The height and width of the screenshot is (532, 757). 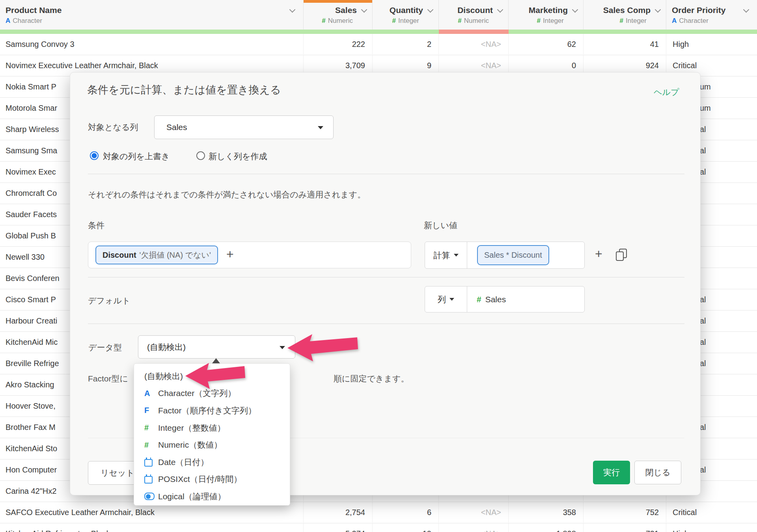 What do you see at coordinates (548, 10) in the screenshot?
I see `column-name: Marketing` at bounding box center [548, 10].